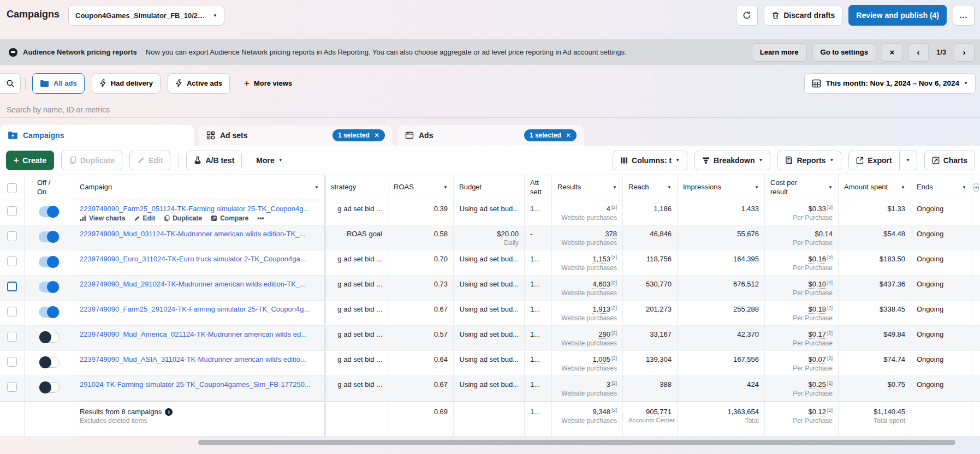 This screenshot has width=980, height=454. Describe the element at coordinates (199, 234) in the screenshot. I see `campaign-name-link: 2239749090_Mud_031124-TK-Mudrunner ameri…` at that location.